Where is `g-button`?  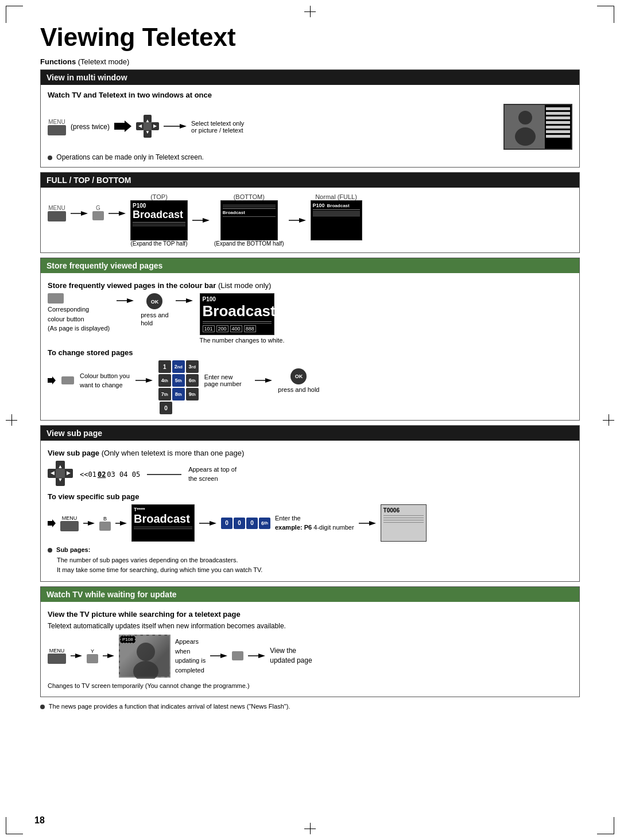
g-button is located at coordinates (98, 216).